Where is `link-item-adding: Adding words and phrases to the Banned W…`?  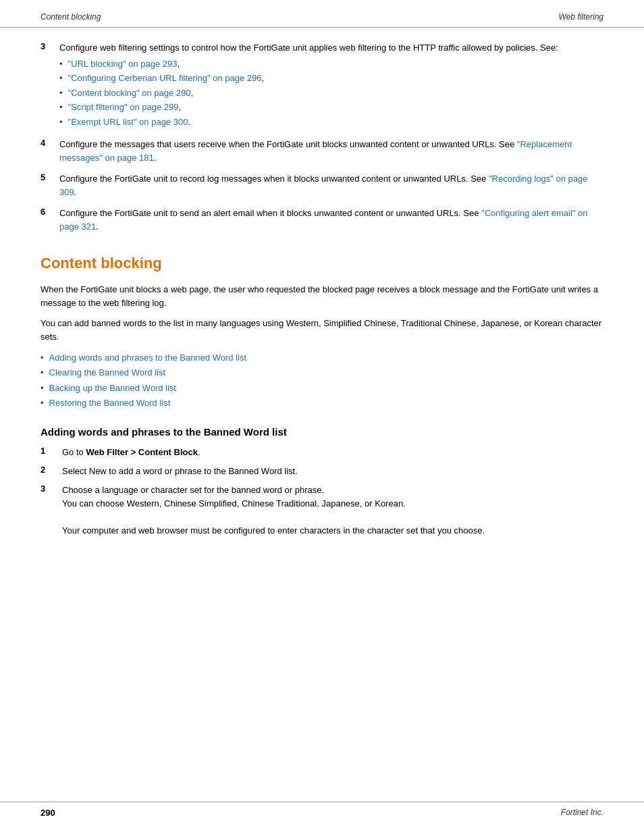
link-item-adding: Adding words and phrases to the Banned W… is located at coordinates (322, 358).